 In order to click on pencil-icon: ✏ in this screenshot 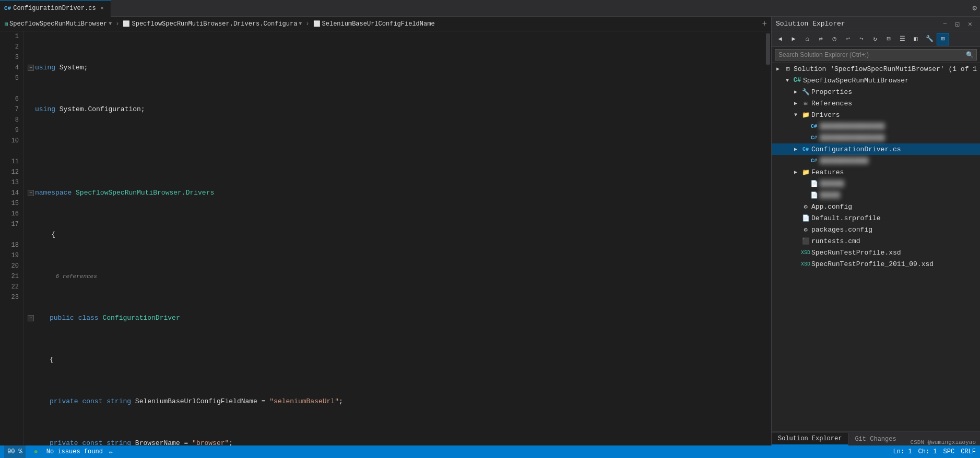, I will do `click(111, 452)`.